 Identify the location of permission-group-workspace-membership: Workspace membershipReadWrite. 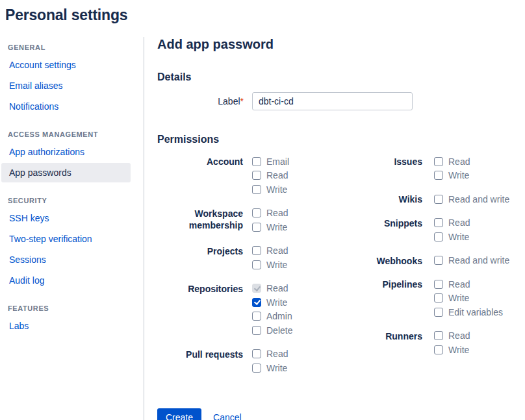
(261, 221).